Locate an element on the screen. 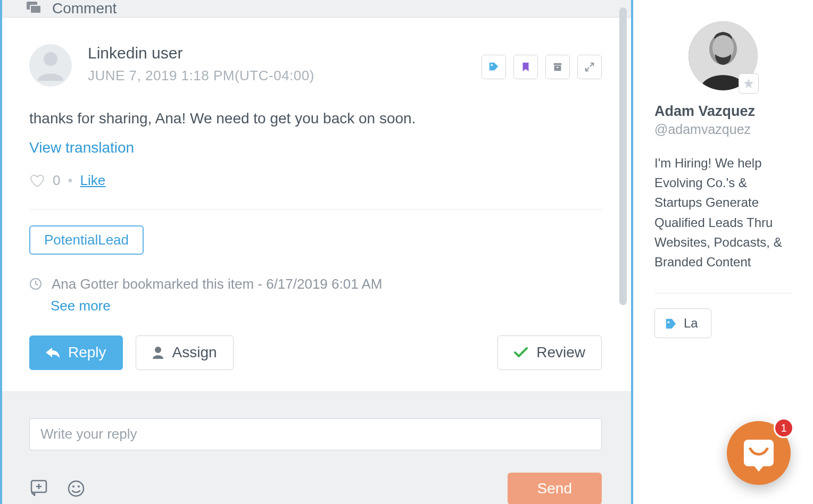 The image size is (813, 504). comment-body: thanks for sharing, Ana! We need to get … is located at coordinates (316, 119).